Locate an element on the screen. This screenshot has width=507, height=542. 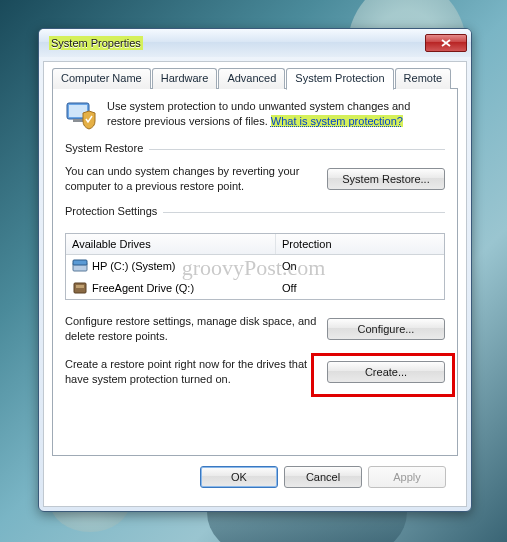
col-header-protection: Protection is located at coordinates (360, 244).